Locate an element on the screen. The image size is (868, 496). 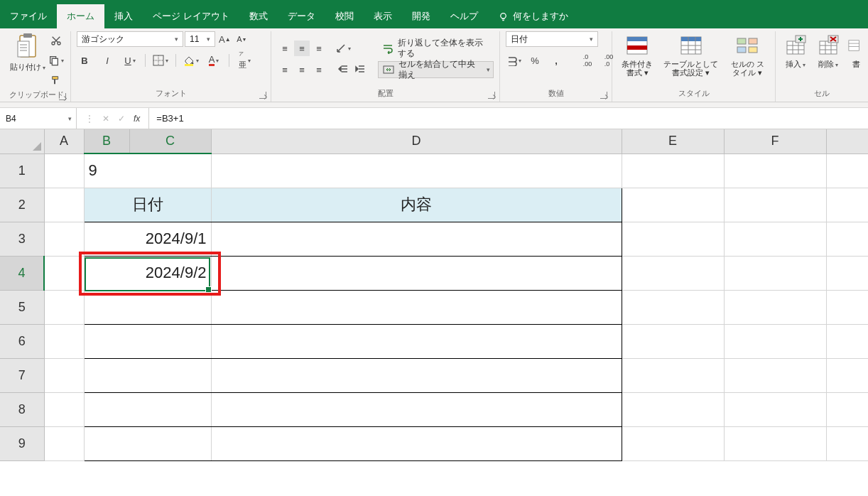
cell-G3 is located at coordinates (847, 239).